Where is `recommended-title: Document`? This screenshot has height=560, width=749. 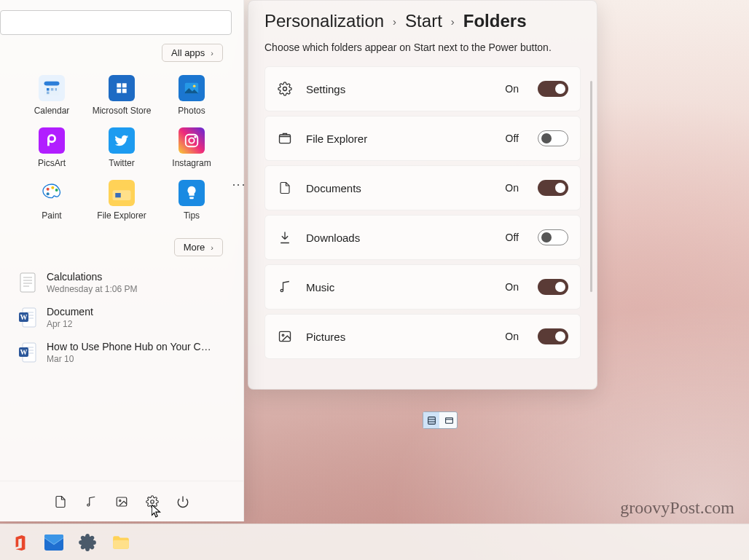 recommended-title: Document is located at coordinates (70, 312).